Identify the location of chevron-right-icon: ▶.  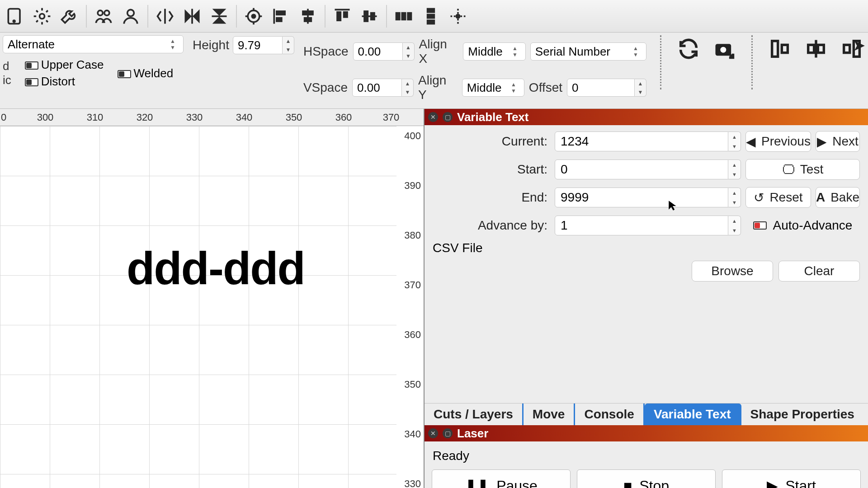
(822, 142).